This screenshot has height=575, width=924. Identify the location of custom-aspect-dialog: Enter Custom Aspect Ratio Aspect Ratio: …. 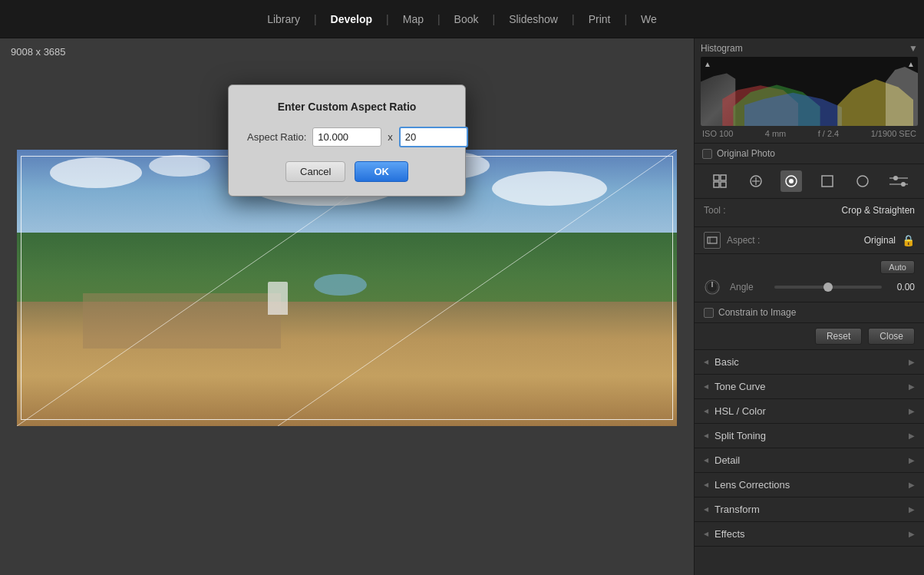
(347, 140).